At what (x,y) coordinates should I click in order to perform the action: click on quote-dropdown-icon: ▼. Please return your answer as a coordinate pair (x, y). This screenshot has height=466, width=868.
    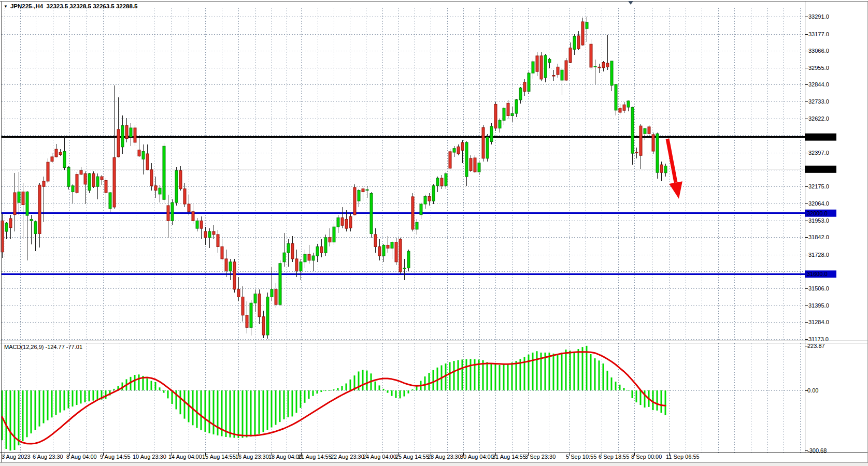
    Looking at the image, I should click on (6, 6).